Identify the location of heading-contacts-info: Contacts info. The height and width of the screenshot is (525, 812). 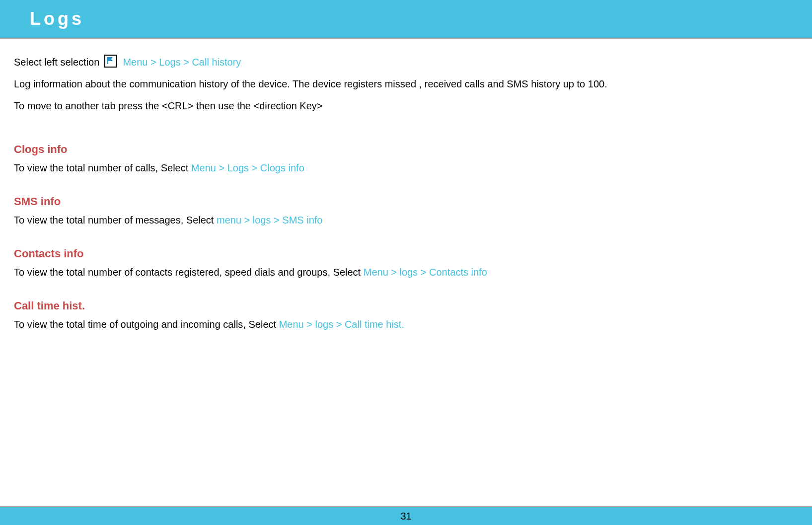
(406, 253).